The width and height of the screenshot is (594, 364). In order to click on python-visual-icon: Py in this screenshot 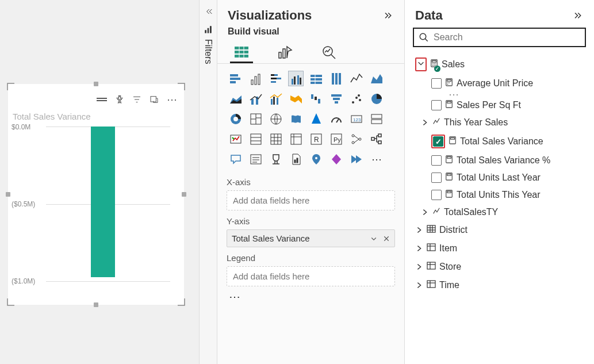, I will do `click(336, 139)`.